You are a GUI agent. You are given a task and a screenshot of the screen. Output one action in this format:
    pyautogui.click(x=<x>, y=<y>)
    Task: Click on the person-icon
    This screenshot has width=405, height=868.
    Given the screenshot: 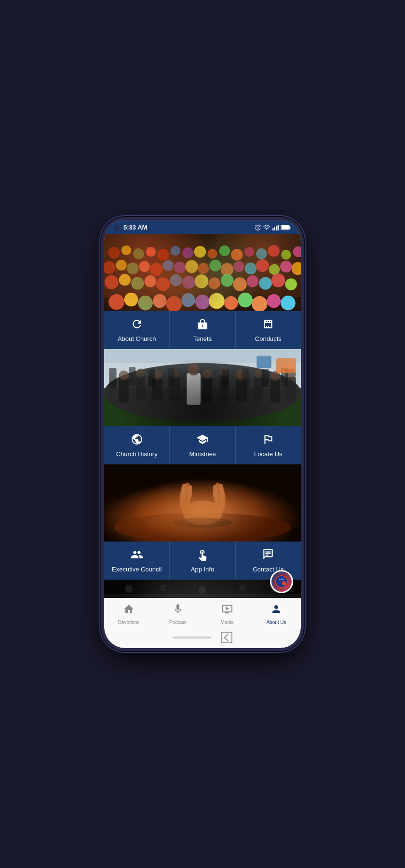 What is the action you would take?
    pyautogui.click(x=276, y=609)
    